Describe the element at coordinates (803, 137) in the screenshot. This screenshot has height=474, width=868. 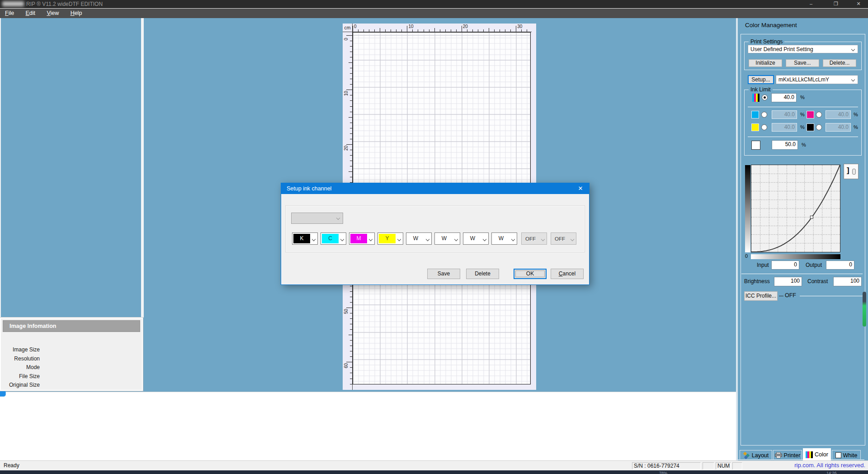
I see `separator` at that location.